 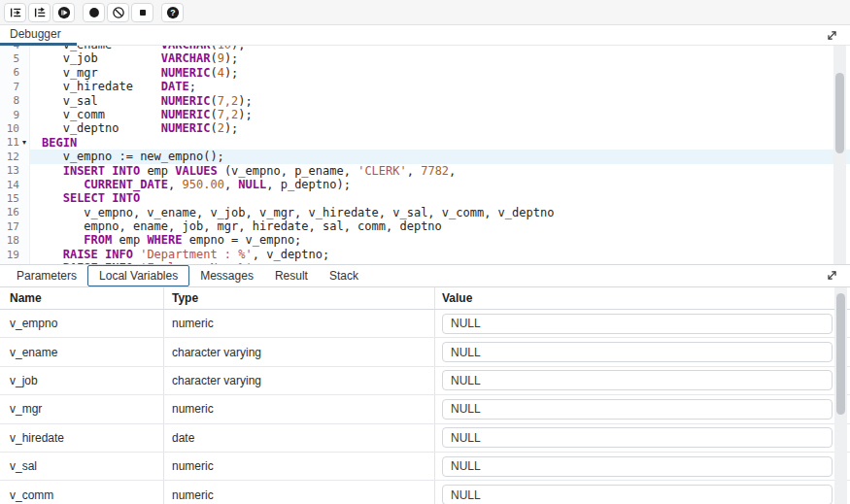 What do you see at coordinates (64, 13) in the screenshot?
I see `continue-button` at bounding box center [64, 13].